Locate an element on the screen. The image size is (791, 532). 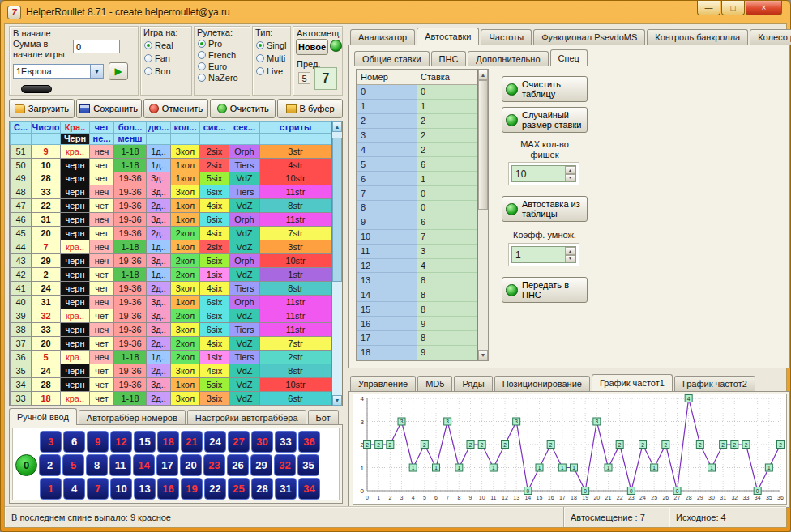
scroll-track is located at coordinates (483, 215).